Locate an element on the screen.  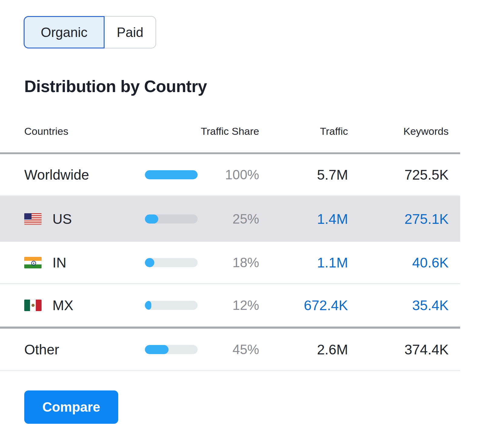
toggle-paid: Paid is located at coordinates (130, 32).